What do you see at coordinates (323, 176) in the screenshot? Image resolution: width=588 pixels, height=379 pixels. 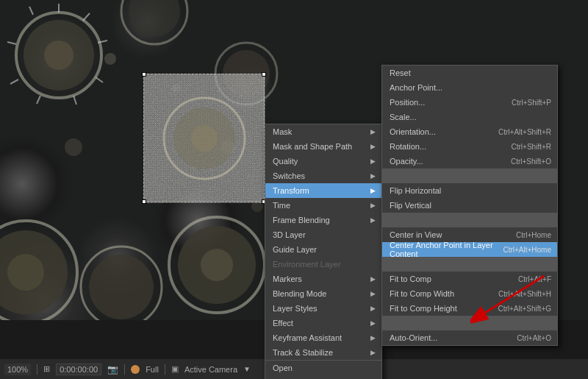 I see `menu-item-switches: Switches ▶` at bounding box center [323, 176].